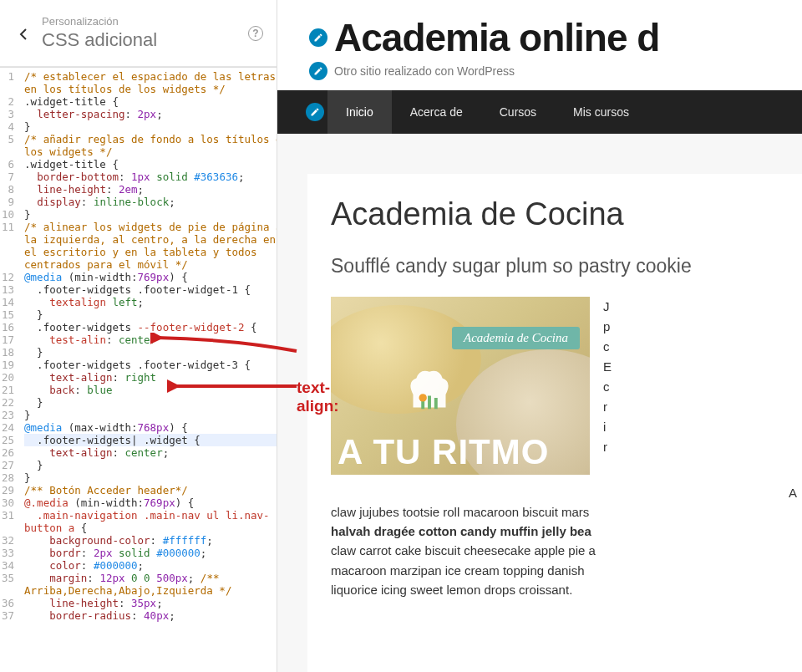 This screenshot has height=672, width=802. I want to click on chevron-left-icon, so click(23, 34).